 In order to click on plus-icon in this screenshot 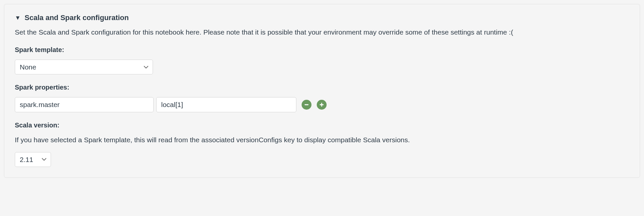, I will do `click(322, 105)`.